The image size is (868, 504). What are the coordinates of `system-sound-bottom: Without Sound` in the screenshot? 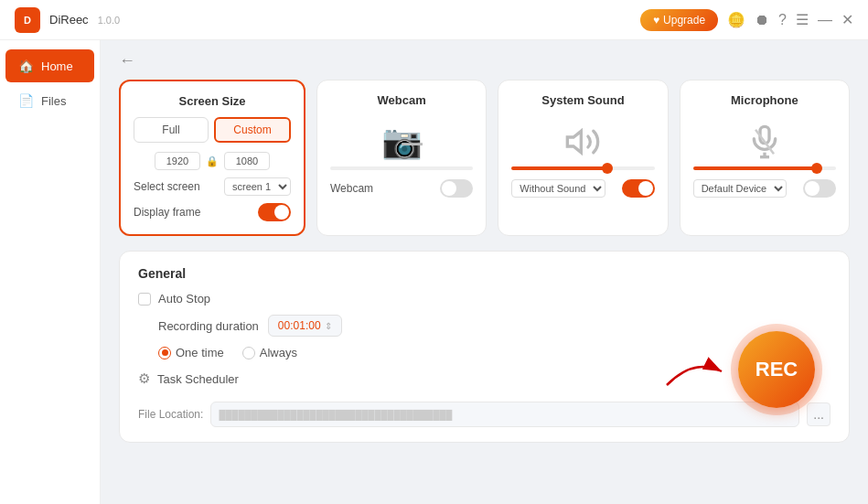 It's located at (583, 188).